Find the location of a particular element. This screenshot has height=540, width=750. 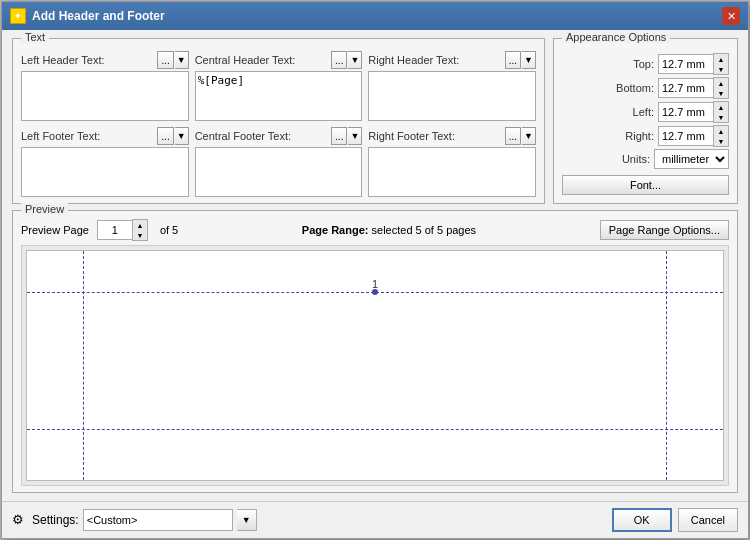

dialog-icon: ✦ is located at coordinates (18, 16).